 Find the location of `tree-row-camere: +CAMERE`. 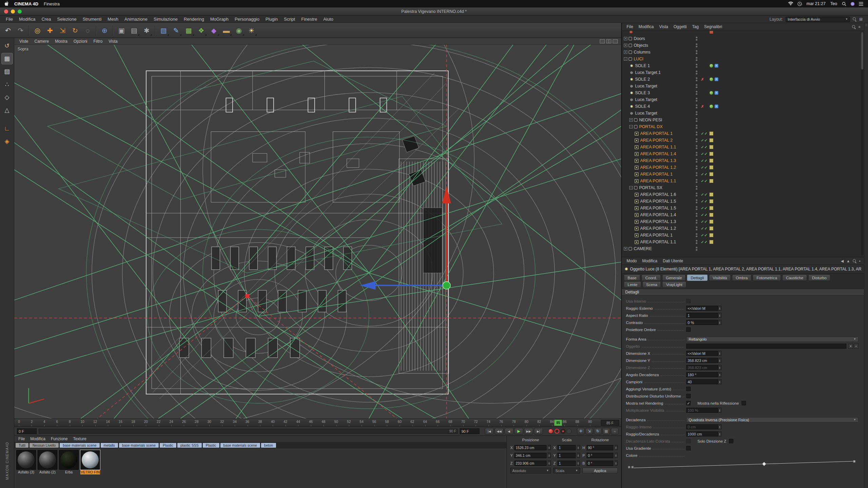

tree-row-camere: +CAMERE is located at coordinates (743, 249).